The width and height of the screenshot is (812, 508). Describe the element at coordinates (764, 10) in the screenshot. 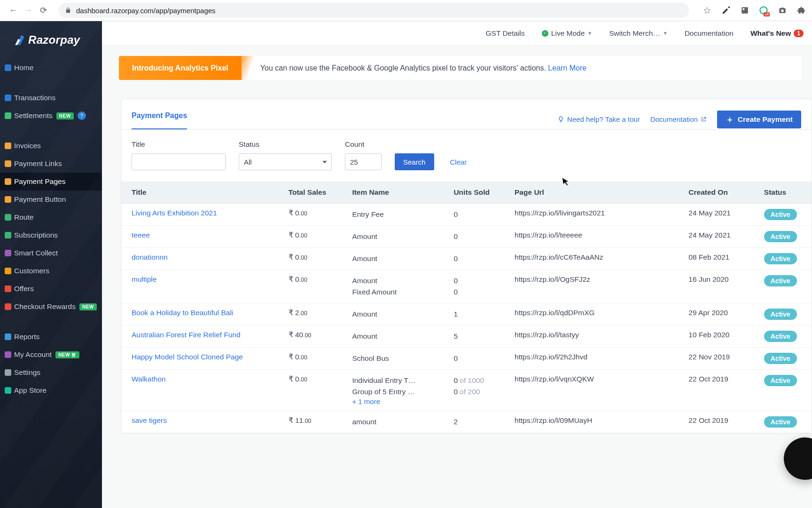

I see `ext-icon-3: off` at that location.